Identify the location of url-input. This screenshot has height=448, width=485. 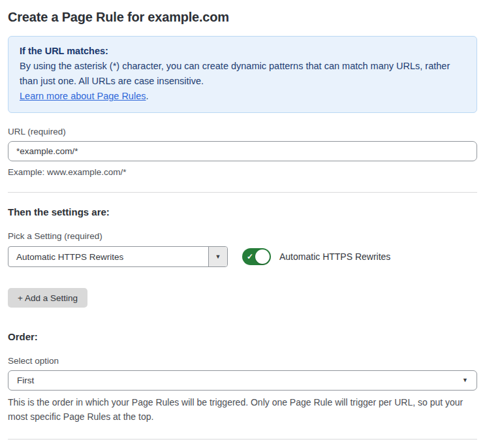
(243, 152).